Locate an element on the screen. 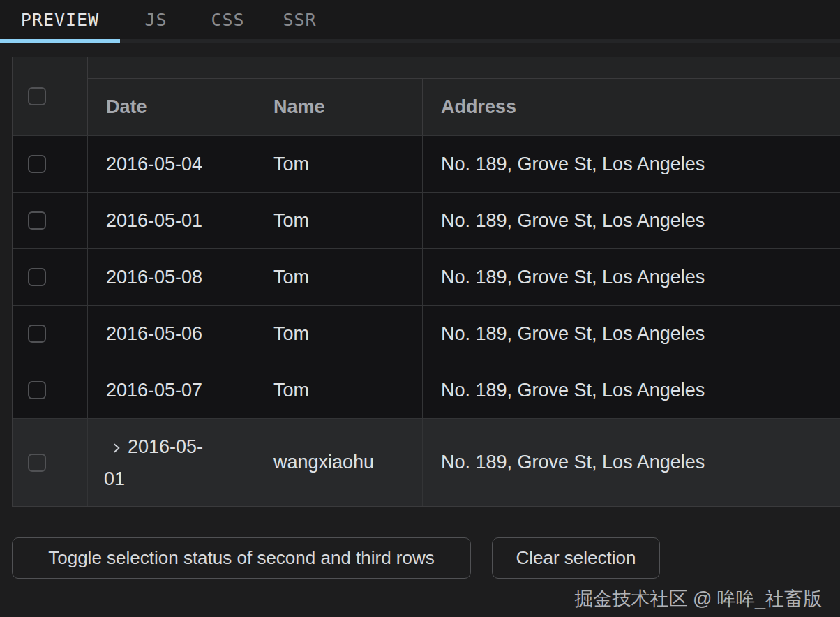  column-header-date: Date is located at coordinates (172, 107).